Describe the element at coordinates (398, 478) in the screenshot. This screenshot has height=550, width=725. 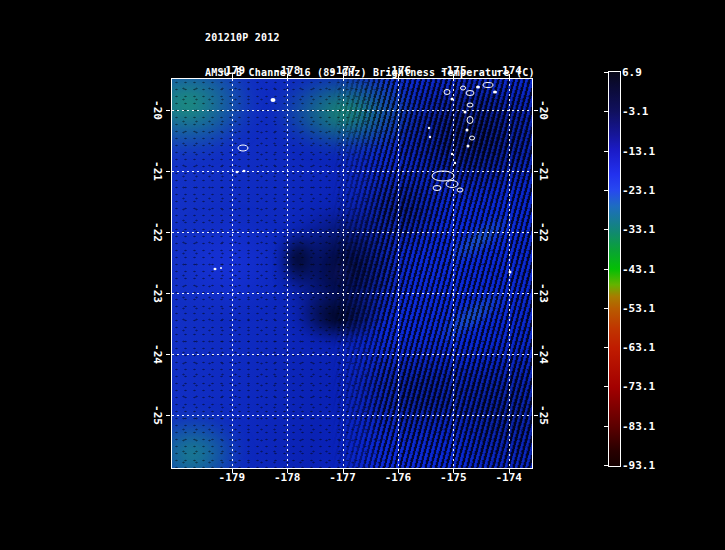
I see `lon-label-bottom: -176` at that location.